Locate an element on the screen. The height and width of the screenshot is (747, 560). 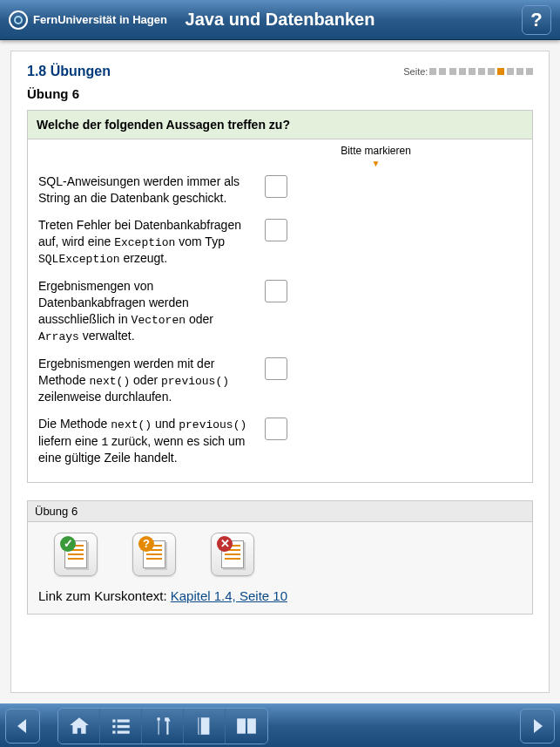
context-link: Kapitel 1.4, Seite 10 is located at coordinates (229, 596).